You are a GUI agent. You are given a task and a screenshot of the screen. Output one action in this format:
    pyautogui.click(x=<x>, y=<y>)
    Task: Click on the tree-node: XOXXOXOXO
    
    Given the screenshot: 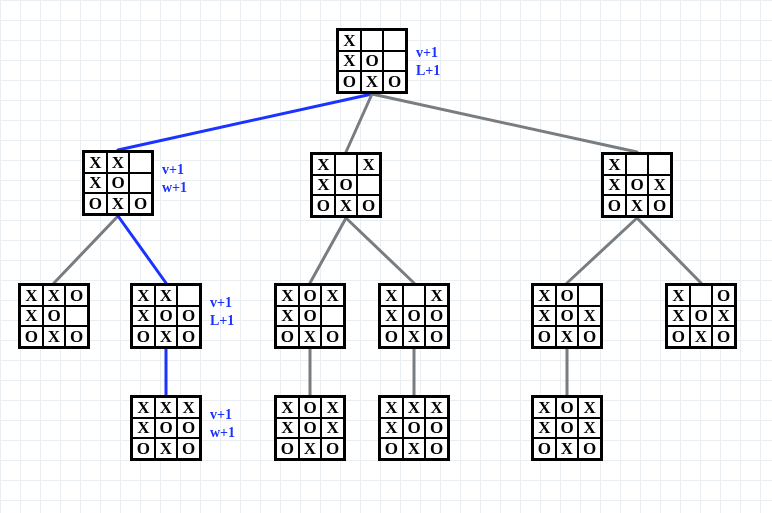 What is the action you would take?
    pyautogui.click(x=567, y=428)
    